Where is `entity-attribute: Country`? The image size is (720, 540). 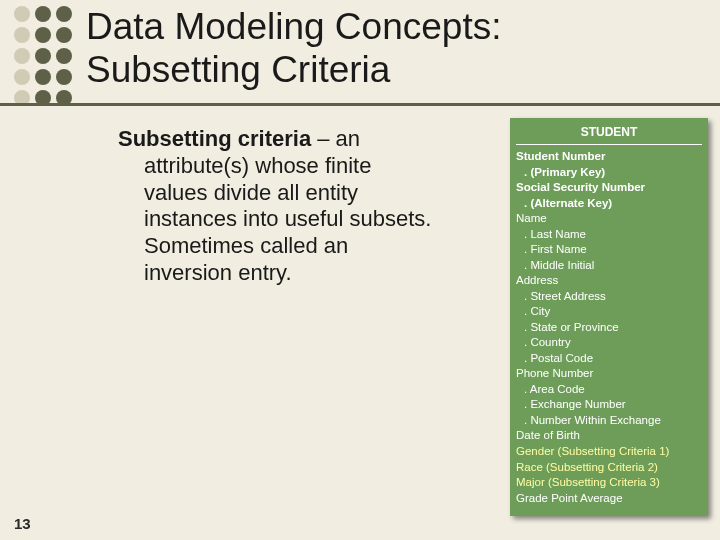
entity-attribute: Country is located at coordinates (609, 343).